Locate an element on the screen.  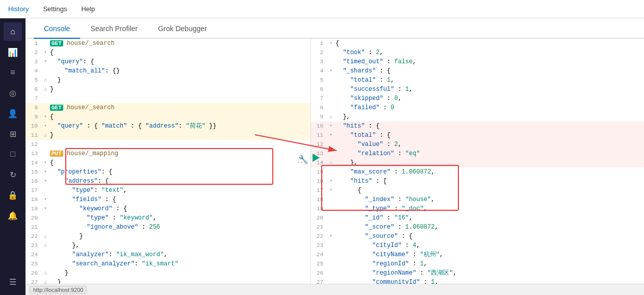
line-number: 7 is located at coordinates (34, 99).